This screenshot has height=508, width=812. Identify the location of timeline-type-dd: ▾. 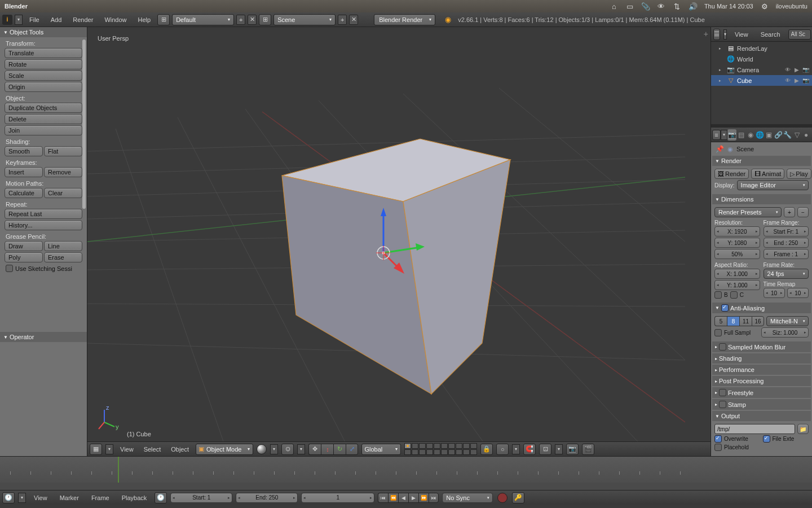
(22, 498).